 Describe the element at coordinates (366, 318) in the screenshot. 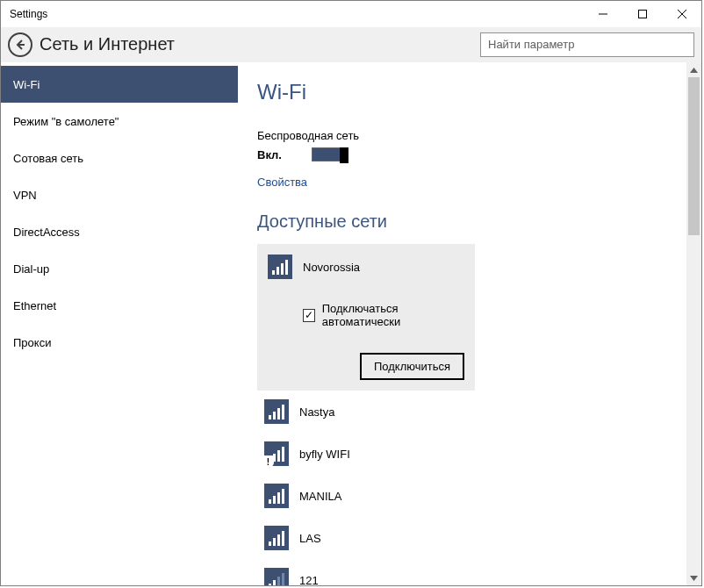

I see `network-item-selected: Novorossia ✓ Подключаться автоматически …` at that location.